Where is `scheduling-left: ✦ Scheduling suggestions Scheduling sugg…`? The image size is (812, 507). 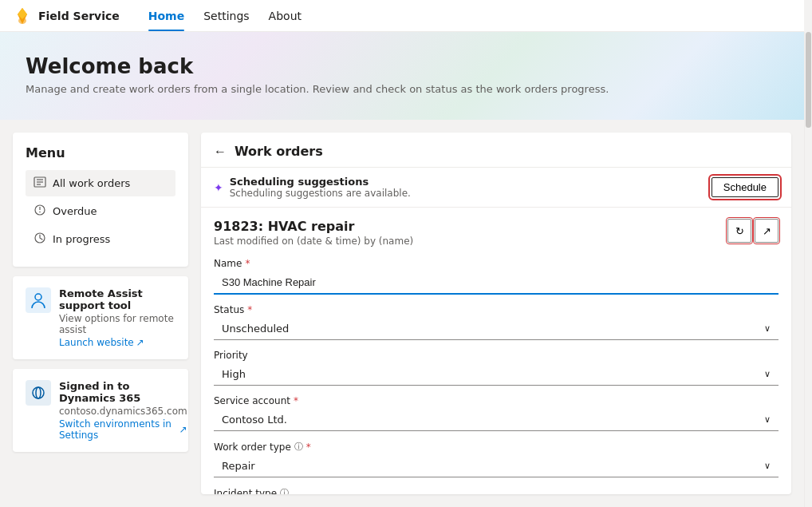 scheduling-left: ✦ Scheduling suggestions Scheduling sugg… is located at coordinates (313, 187).